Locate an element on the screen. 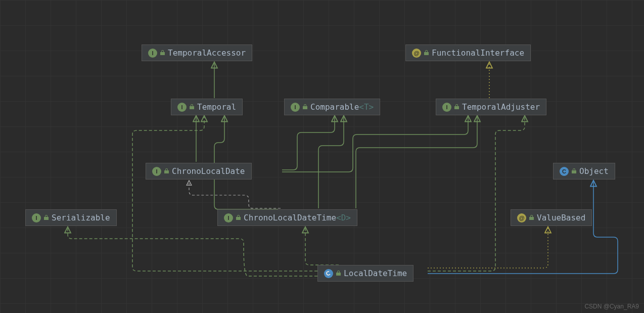 This screenshot has height=313, width=644. node-label: Serializable is located at coordinates (81, 217).